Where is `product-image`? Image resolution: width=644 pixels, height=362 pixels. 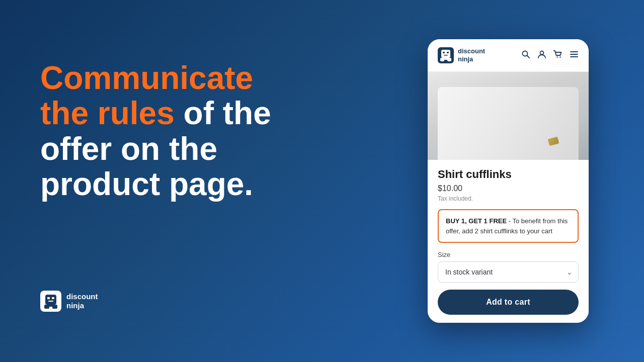 product-image is located at coordinates (508, 116).